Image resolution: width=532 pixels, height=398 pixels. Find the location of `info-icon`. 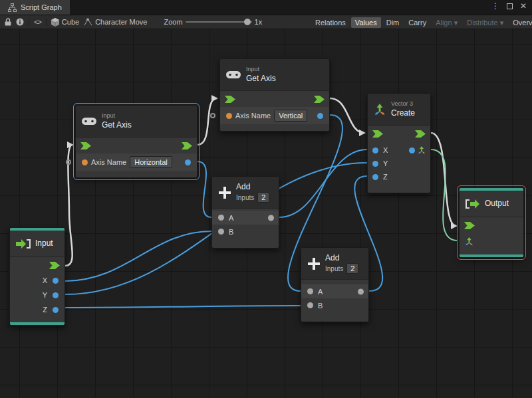

info-icon is located at coordinates (20, 22).